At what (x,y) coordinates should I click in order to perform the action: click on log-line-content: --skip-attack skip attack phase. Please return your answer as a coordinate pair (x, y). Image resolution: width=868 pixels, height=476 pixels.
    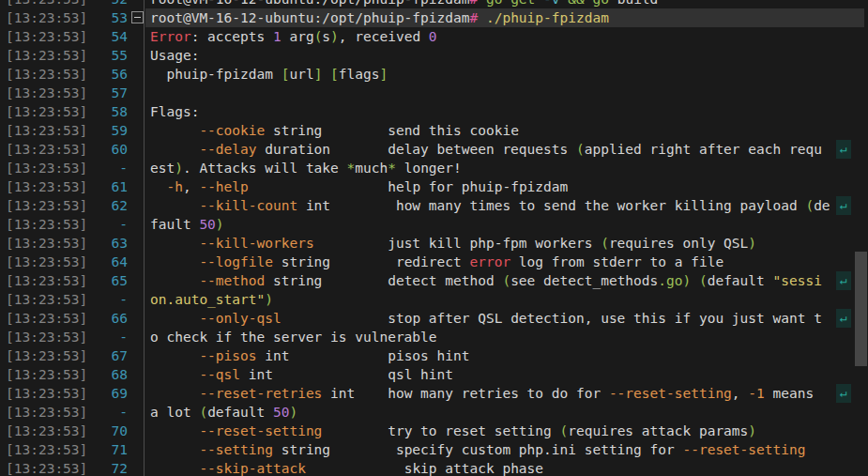
    Looking at the image, I should click on (347, 468).